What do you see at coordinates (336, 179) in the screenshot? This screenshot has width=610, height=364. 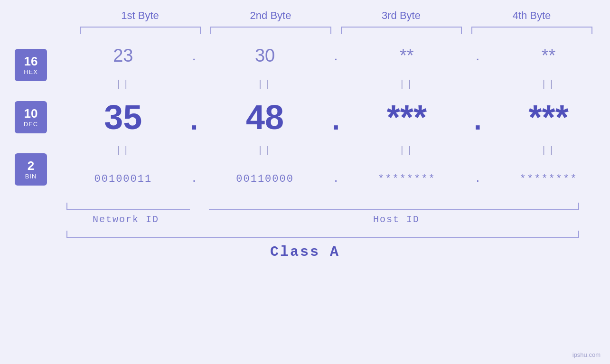 I see `bin-row: 00100011 . 00110000 . ******** .` at bounding box center [336, 179].